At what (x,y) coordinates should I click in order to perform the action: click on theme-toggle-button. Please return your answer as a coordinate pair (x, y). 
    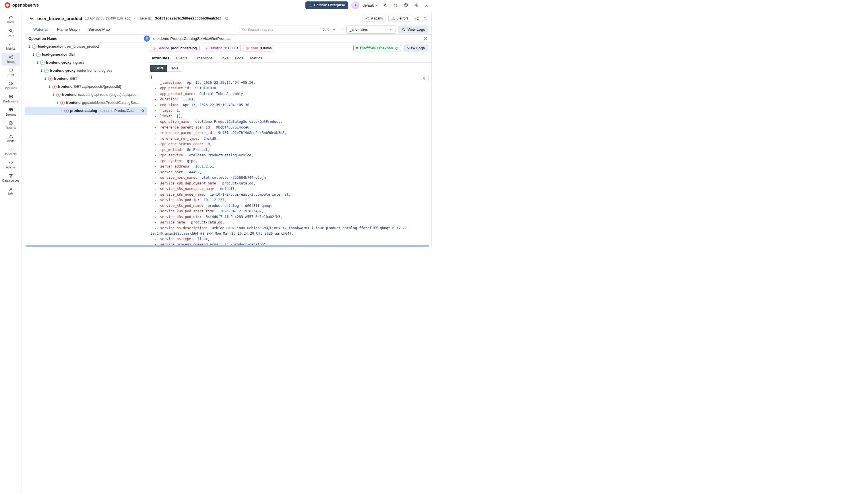
    Looking at the image, I should click on (385, 5).